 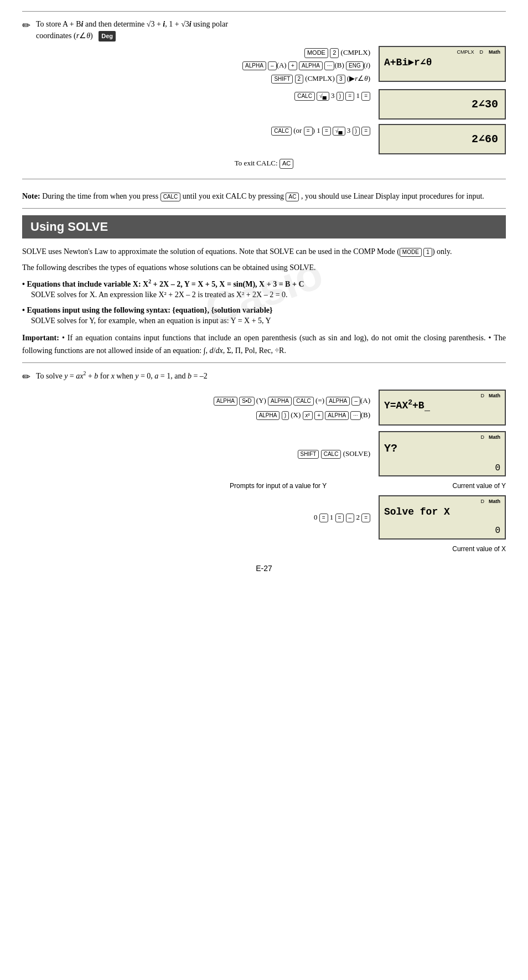 What do you see at coordinates (308, 131) in the screenshot?
I see `eq-key3: =` at bounding box center [308, 131].